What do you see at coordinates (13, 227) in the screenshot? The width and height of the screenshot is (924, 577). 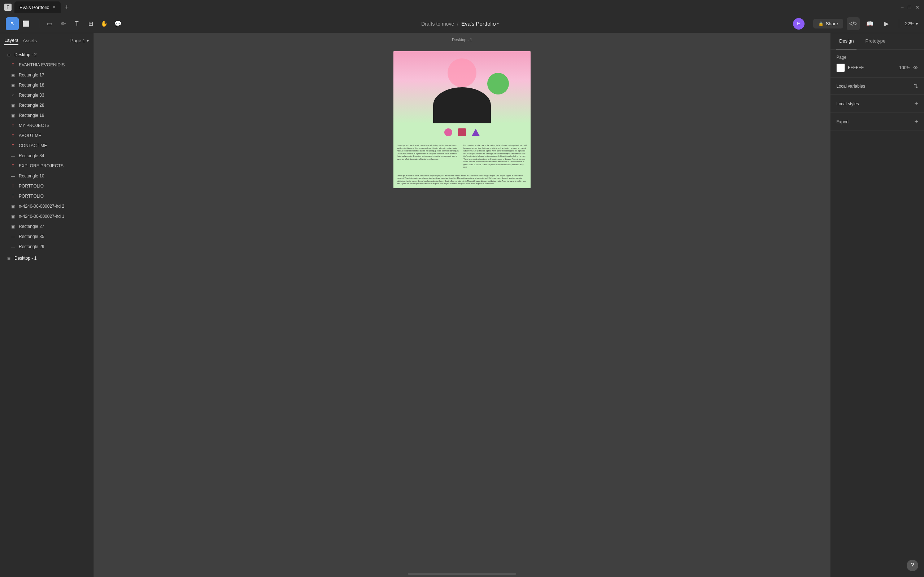 I see `image-icon-7: ▣` at bounding box center [13, 227].